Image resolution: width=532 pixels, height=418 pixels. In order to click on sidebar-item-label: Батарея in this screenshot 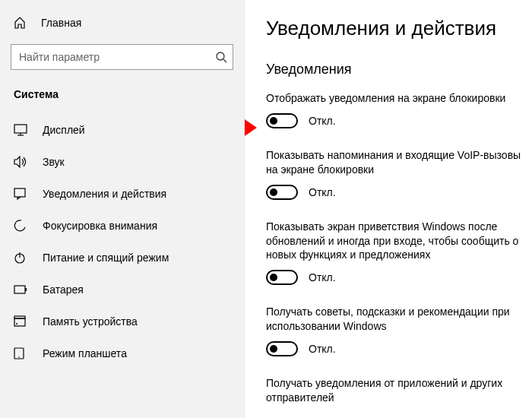, I will do `click(63, 290)`.